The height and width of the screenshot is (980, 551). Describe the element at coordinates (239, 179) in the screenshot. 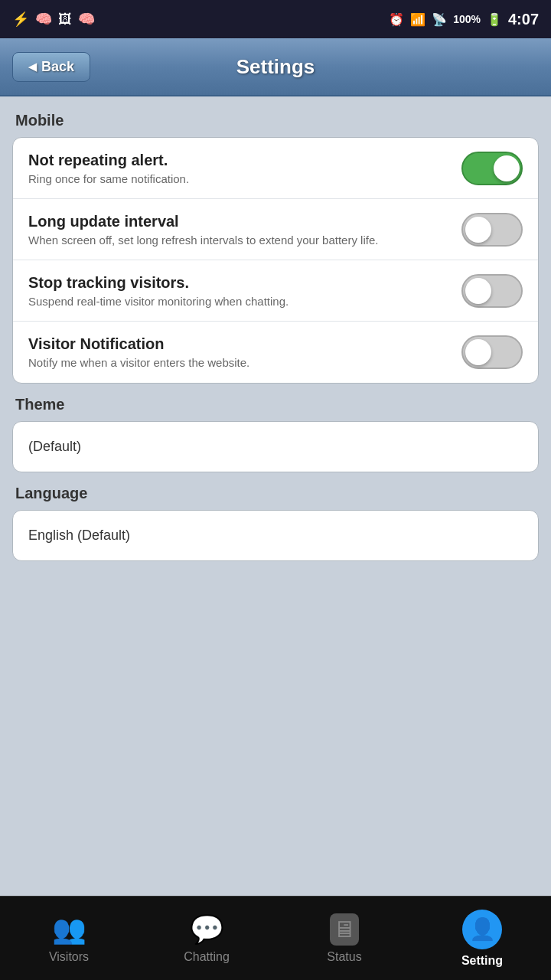

I see `not-repeating-alert-desc: Ring once for same notification.` at that location.